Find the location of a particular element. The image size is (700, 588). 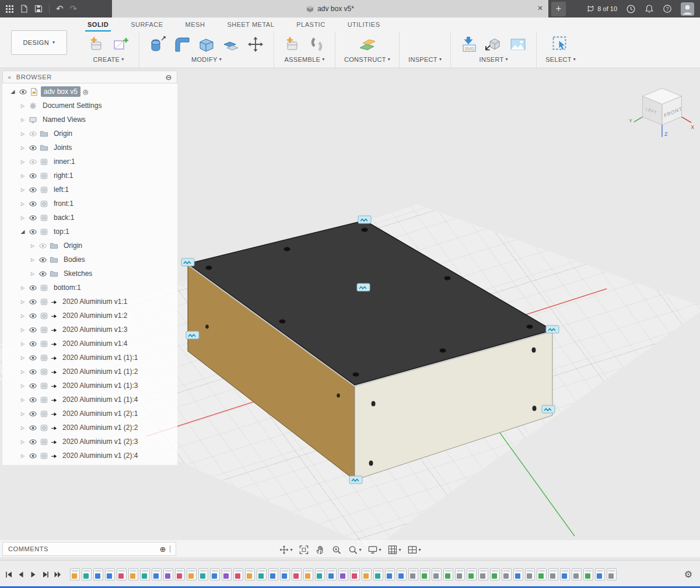

tree-item-top-1: ◢top:1 is located at coordinates (90, 232).